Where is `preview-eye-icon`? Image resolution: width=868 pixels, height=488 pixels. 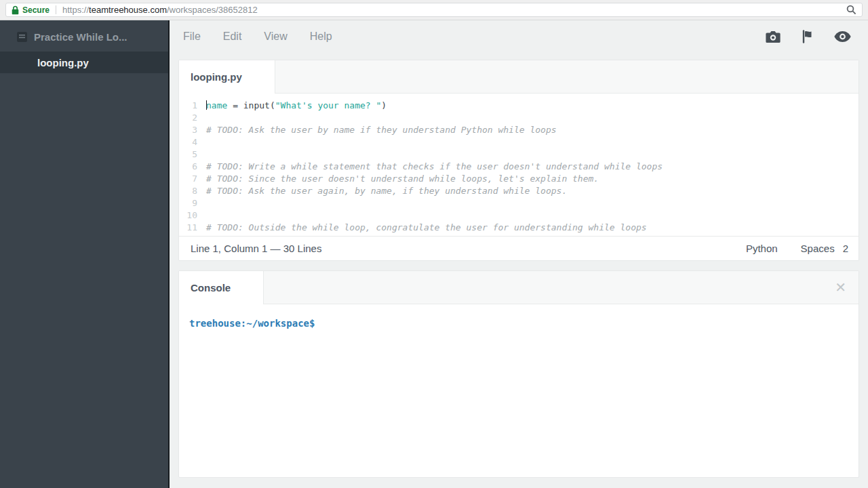 preview-eye-icon is located at coordinates (842, 37).